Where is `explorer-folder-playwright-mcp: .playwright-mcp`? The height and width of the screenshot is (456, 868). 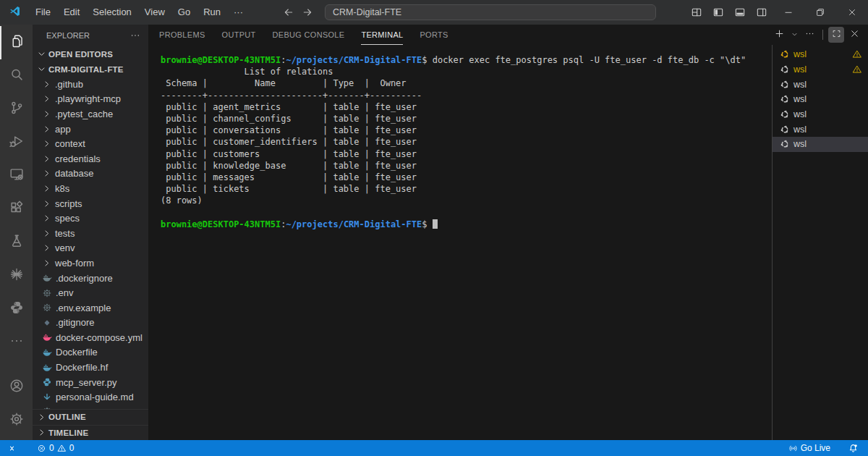 explorer-folder-playwright-mcp: .playwright-mcp is located at coordinates (90, 100).